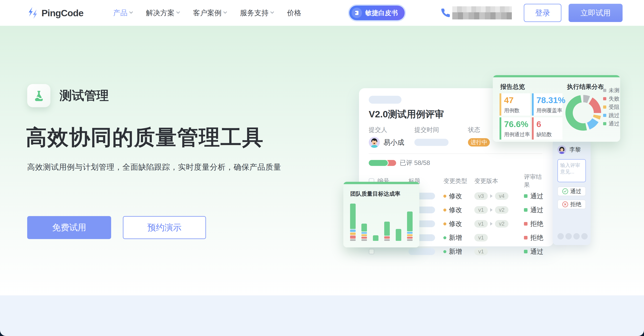 Image resolution: width=644 pixels, height=336 pixels. I want to click on versions-cell: v1v2, so click(499, 224).